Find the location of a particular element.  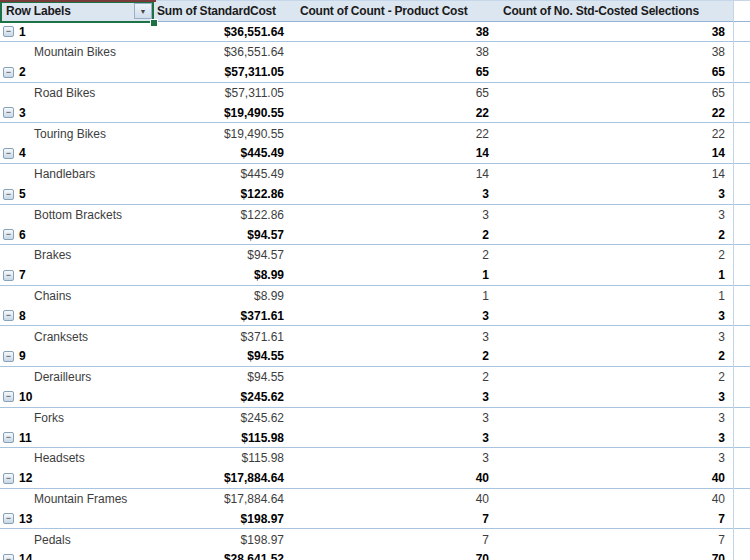

count-product-cost-cell: 14 is located at coordinates (397, 153).